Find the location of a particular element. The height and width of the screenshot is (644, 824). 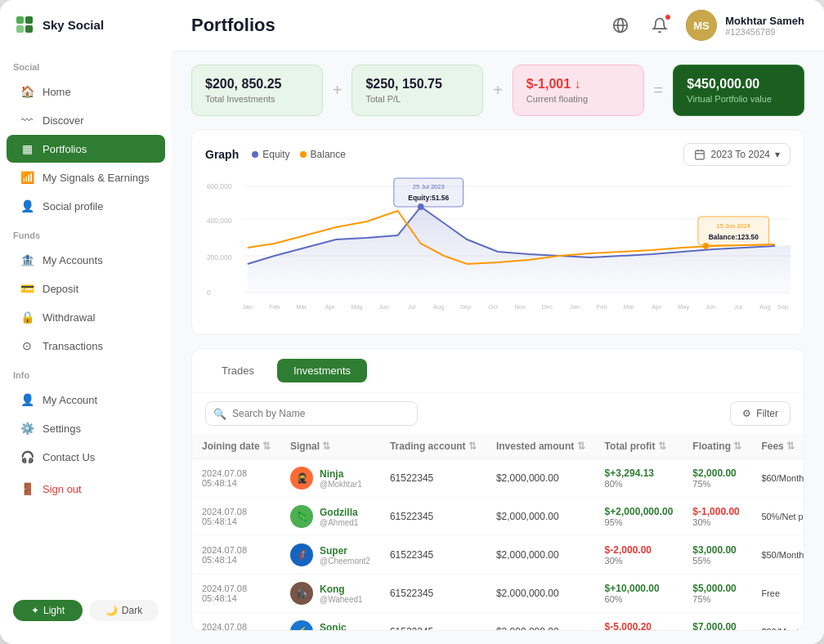

sidebar-item-discover-label: Discover is located at coordinates (64, 121).